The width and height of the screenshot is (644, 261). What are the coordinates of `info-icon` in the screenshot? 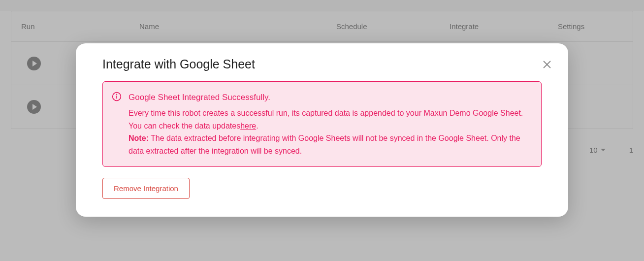 It's located at (117, 97).